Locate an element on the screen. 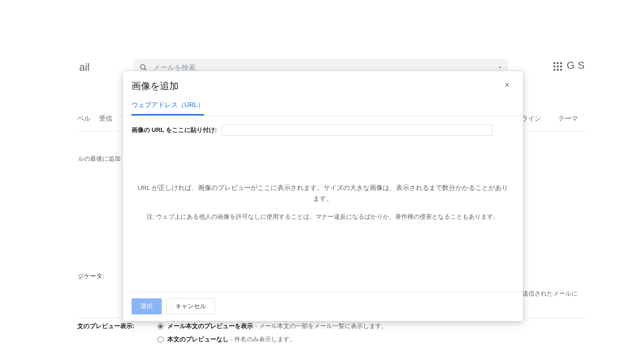 This screenshot has height=362, width=644. cancel-button: キャンセル is located at coordinates (190, 306).